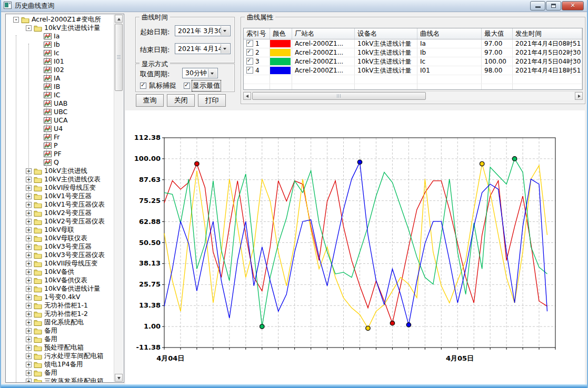  I want to click on tree-item-curve: Fr, so click(60, 137).